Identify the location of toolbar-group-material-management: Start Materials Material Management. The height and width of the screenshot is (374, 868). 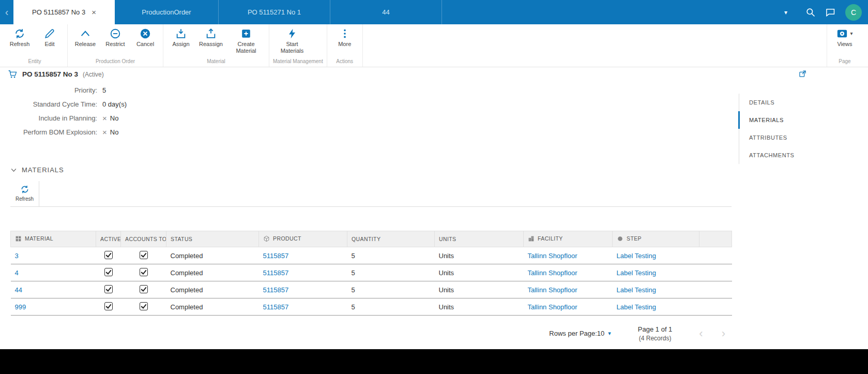
(298, 46).